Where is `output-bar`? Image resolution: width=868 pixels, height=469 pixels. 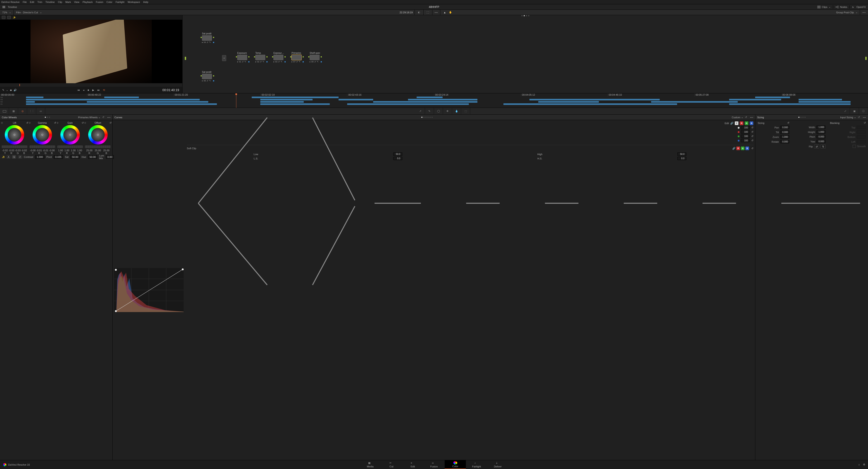
output-bar is located at coordinates (866, 58).